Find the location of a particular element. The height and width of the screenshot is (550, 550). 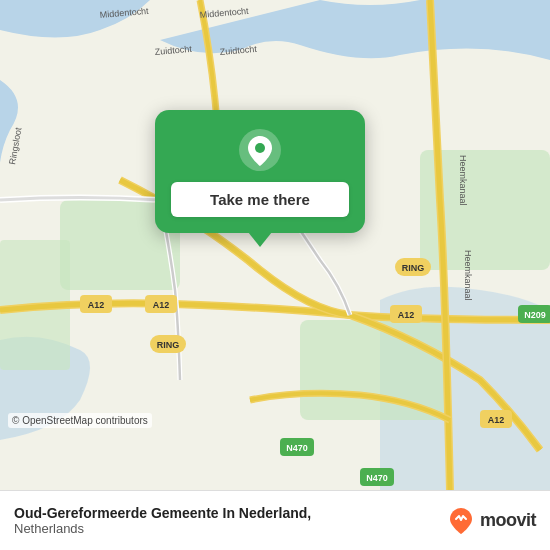

bottom-bar: Oud-Gereformeerde Gemeente In Nederland,… is located at coordinates (275, 520).